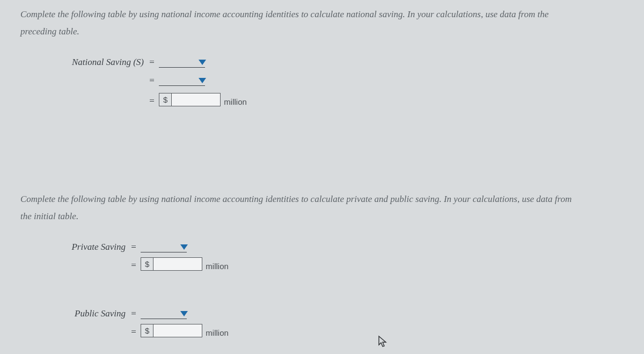 The image size is (644, 354). Describe the element at coordinates (134, 265) in the screenshot. I see `equals-5: =` at that location.